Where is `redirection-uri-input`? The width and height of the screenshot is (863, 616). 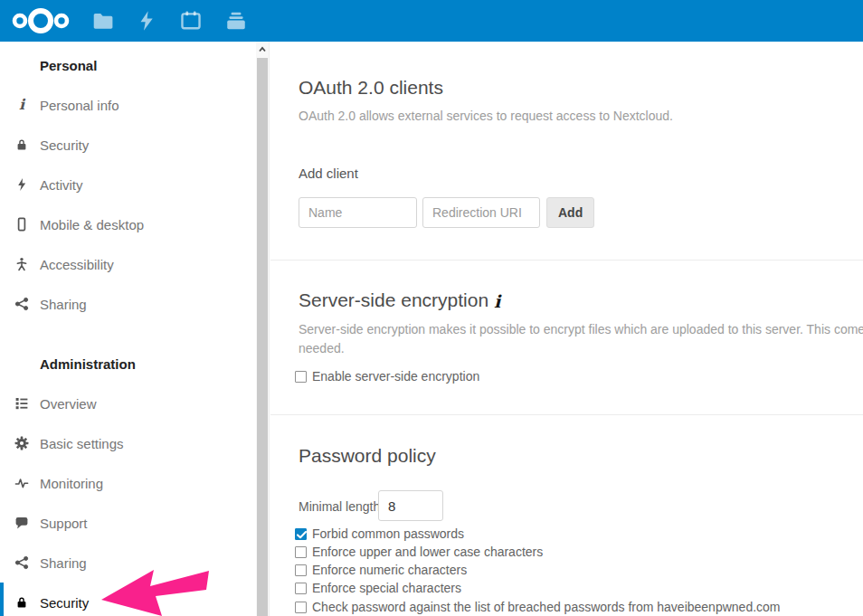
redirection-uri-input is located at coordinates (481, 213).